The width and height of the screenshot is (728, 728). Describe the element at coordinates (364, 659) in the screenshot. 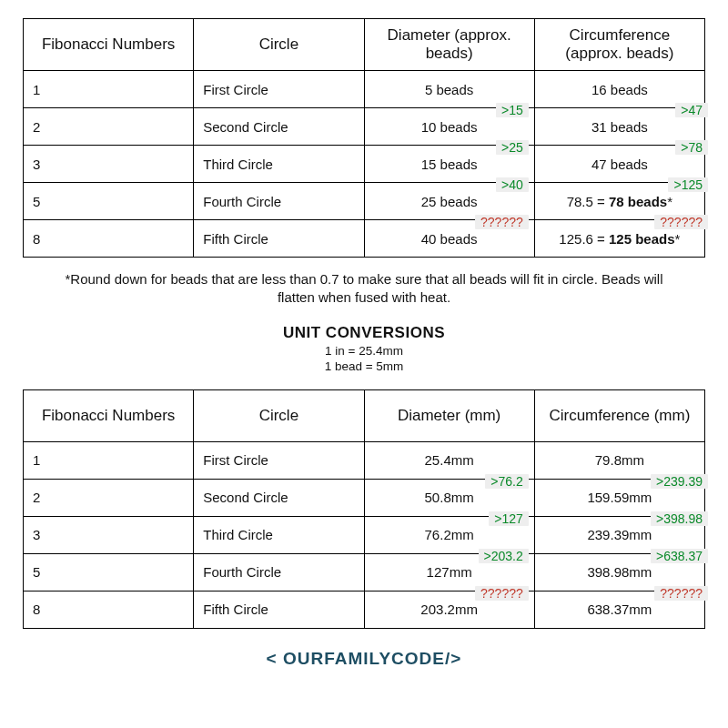

I see `site-brand: < OURFAMILYCODE/>` at that location.